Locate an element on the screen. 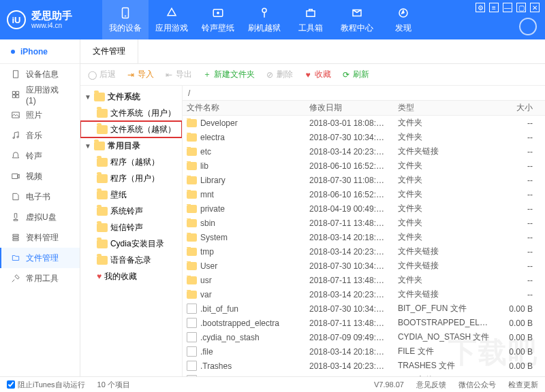 This screenshot has width=545, height=392. sidebar-item-ebook: 电子书 is located at coordinates (40, 197).